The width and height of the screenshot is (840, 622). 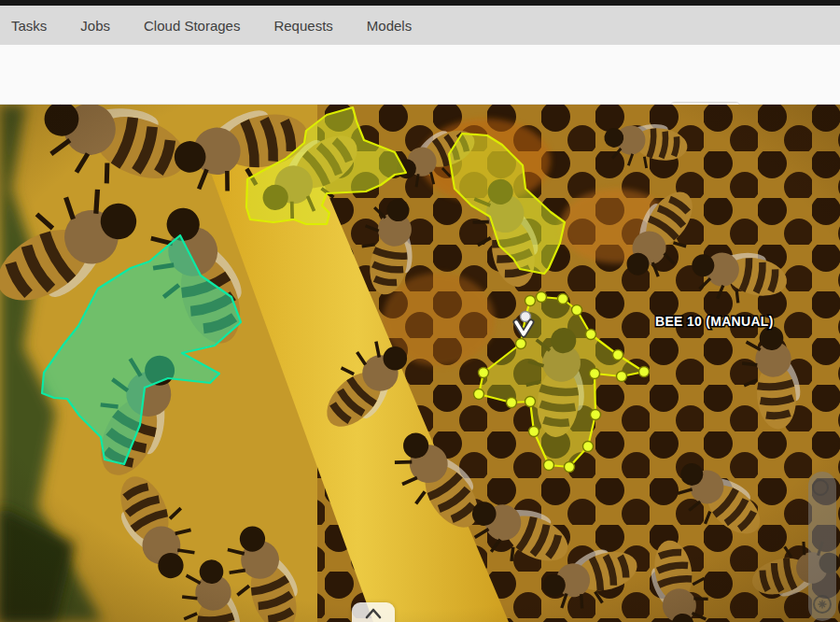 I want to click on chevron-up-icon, so click(x=373, y=613).